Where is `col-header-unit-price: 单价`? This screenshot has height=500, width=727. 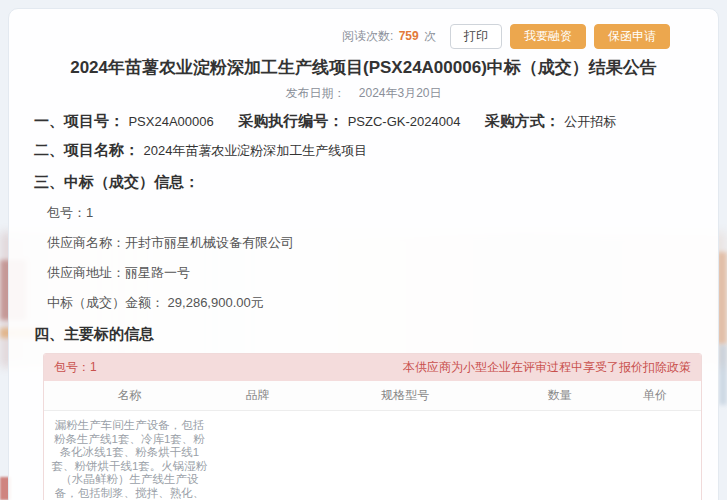 col-header-unit-price: 单价 is located at coordinates (655, 396).